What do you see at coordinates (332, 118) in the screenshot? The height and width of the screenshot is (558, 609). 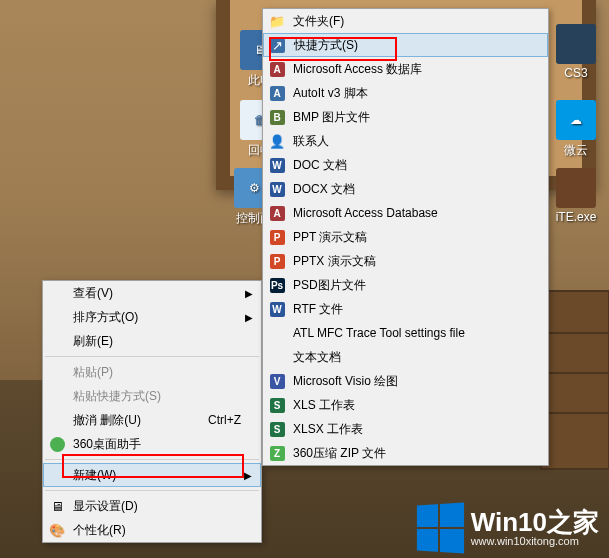 I see `menu-item-label: BMP 图片文件` at bounding box center [332, 118].